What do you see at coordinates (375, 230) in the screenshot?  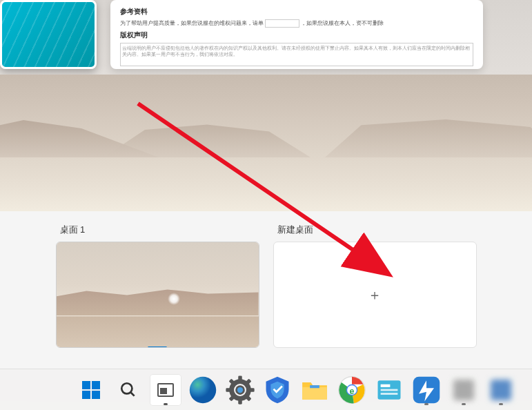 I see `new-desktop-label: 新建桌面` at bounding box center [375, 230].